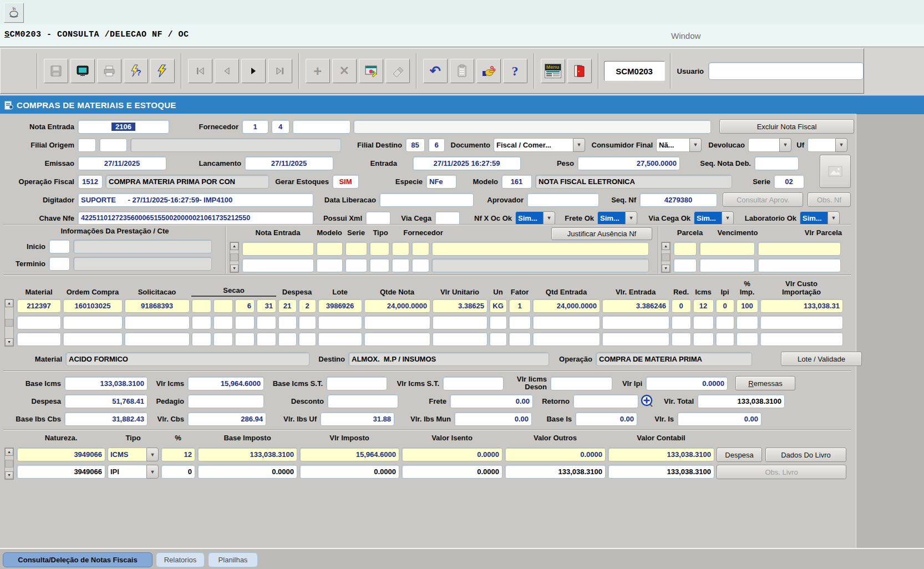 The image size is (924, 569). I want to click on remessas-button: Remessas, so click(765, 383).